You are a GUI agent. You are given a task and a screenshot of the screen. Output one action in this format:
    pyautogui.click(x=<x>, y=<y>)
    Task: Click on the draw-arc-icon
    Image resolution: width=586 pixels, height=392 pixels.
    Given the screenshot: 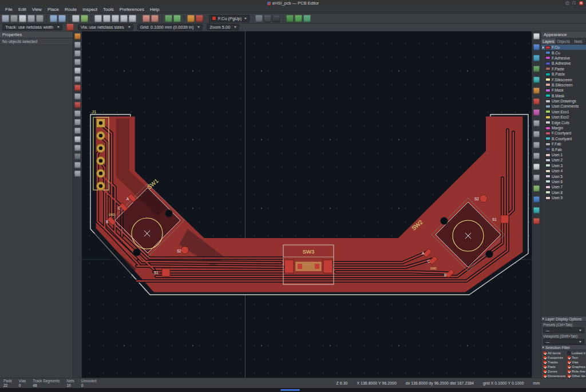 What is the action you would take?
    pyautogui.click(x=537, y=134)
    